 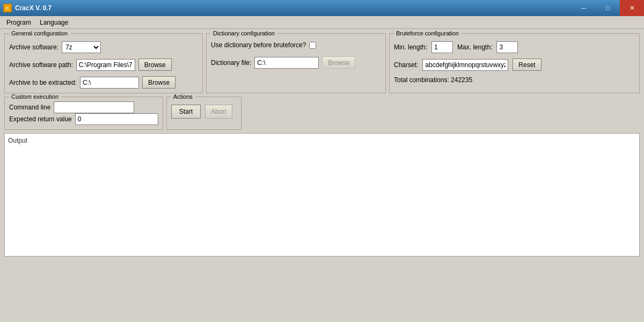 What do you see at coordinates (433, 80) in the screenshot?
I see `total-combinations-text: Total combinations: 242235` at bounding box center [433, 80].